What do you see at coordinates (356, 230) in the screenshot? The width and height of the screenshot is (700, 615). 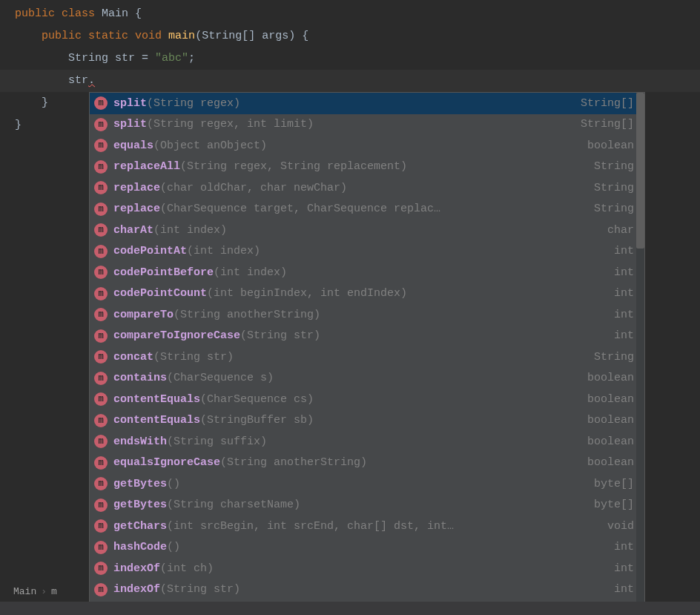 I see `method-signature: charAt(int index)` at bounding box center [356, 230].